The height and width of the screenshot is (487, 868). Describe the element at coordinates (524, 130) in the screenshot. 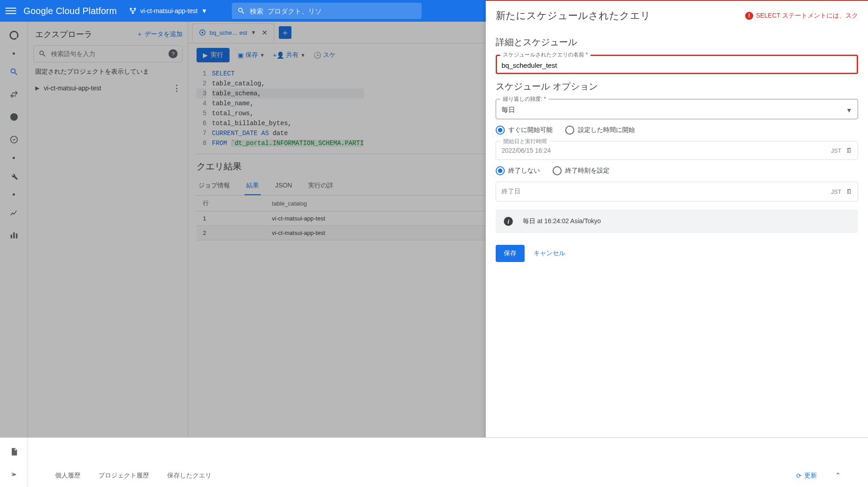

I see `radio-start-now: すぐに開始可能` at that location.